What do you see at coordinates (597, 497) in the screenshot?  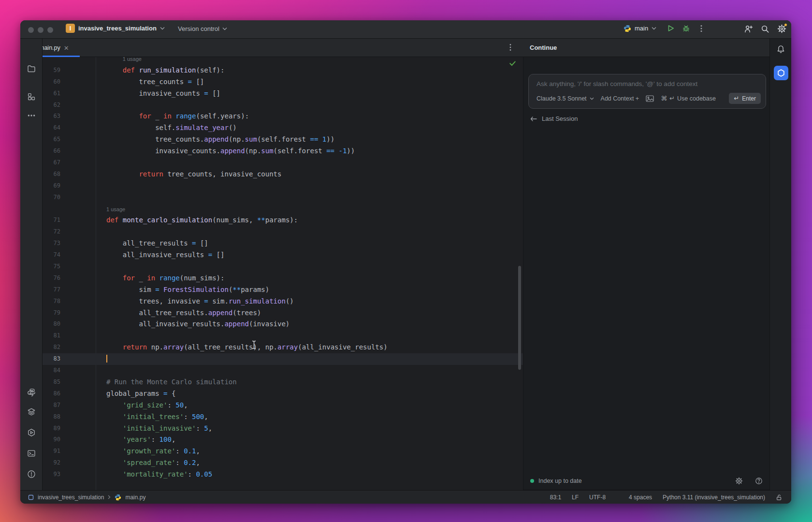 I see `encoding-widget: UTF-8` at bounding box center [597, 497].